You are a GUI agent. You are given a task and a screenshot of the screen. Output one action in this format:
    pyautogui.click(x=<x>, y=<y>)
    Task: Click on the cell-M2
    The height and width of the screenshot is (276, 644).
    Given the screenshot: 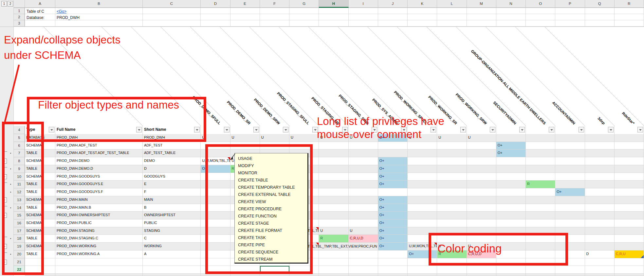 What is the action you would take?
    pyautogui.click(x=482, y=17)
    